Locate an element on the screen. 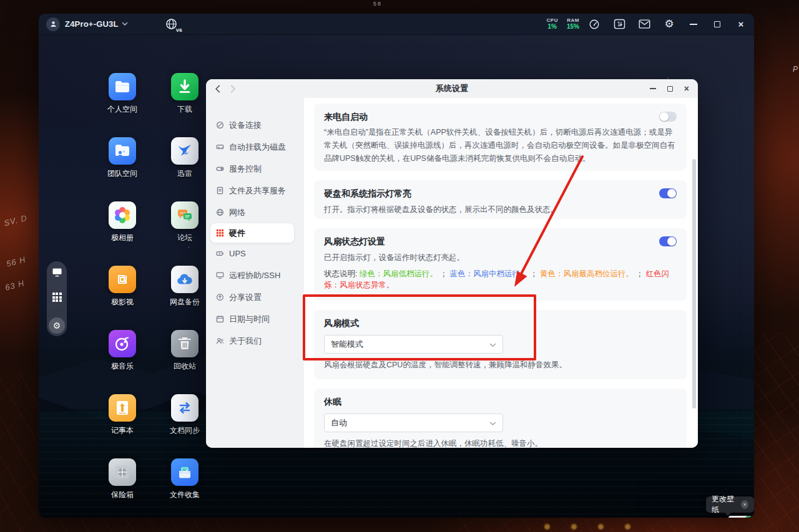  svg-text: 1 is located at coordinates (618, 24).